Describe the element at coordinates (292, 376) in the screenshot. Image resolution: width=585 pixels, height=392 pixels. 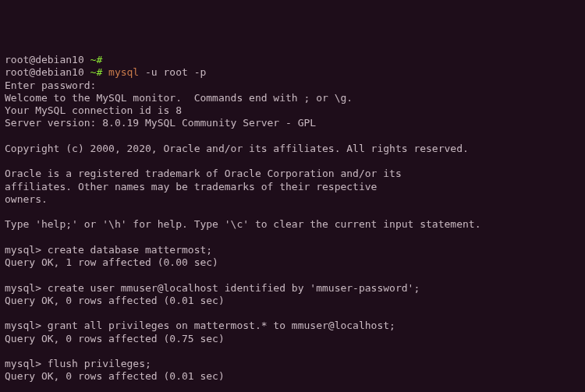
I see `sql-result-4: Query OK, 0 rows affected (0.01 sec)` at that location.